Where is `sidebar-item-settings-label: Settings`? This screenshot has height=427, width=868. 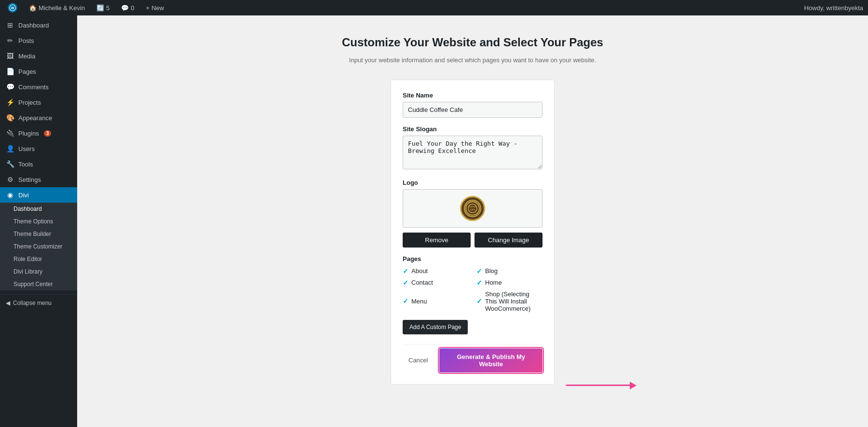
sidebar-item-settings-label: Settings is located at coordinates (30, 179).